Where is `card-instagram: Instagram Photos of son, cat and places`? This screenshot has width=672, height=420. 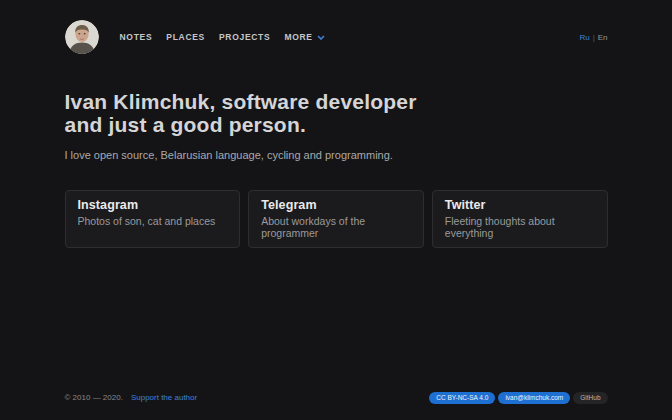 card-instagram: Instagram Photos of son, cat and places is located at coordinates (153, 219).